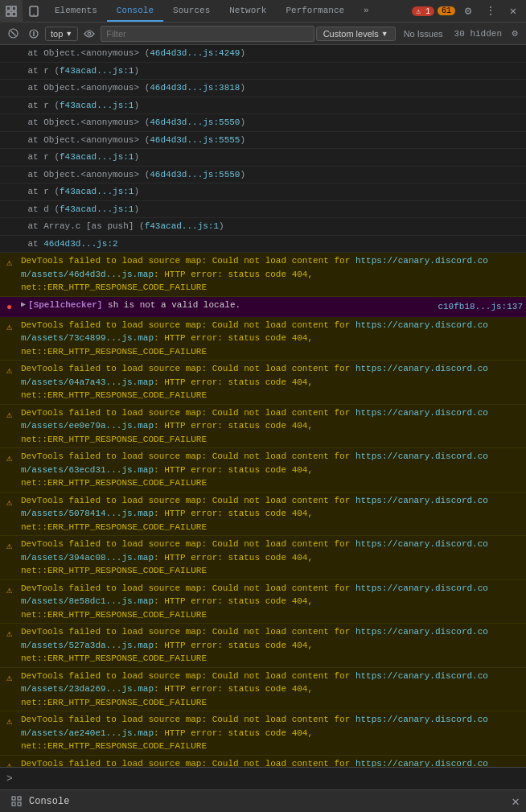 This screenshot has width=526, height=812. What do you see at coordinates (16, 802) in the screenshot?
I see `bottom-grid-icon` at bounding box center [16, 802].